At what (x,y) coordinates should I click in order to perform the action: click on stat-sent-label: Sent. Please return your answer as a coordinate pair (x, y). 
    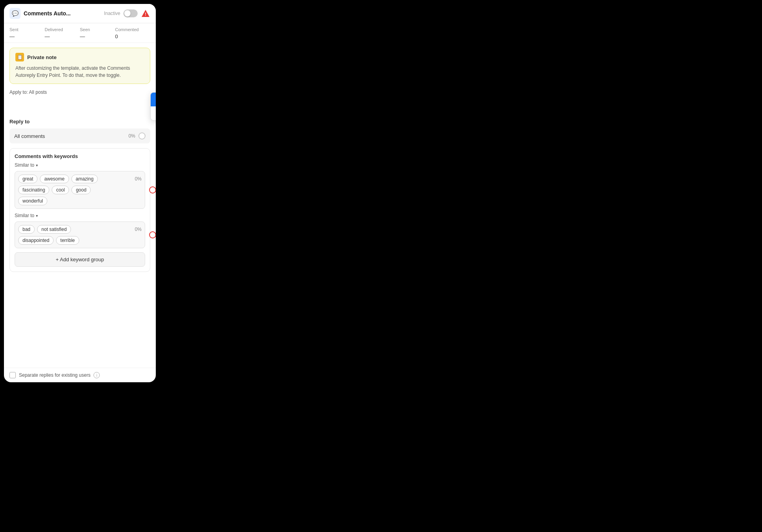
    Looking at the image, I should click on (27, 30).